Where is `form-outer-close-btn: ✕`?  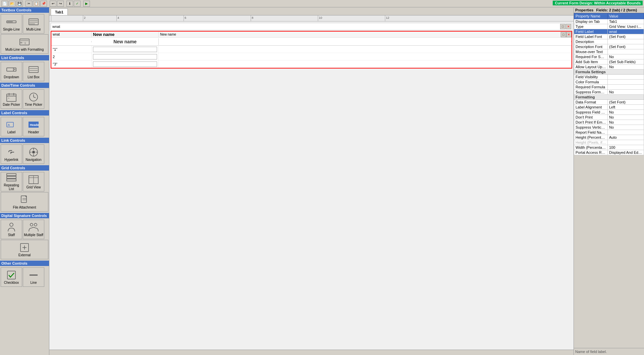
form-outer-close-btn: ✕ is located at coordinates (568, 27).